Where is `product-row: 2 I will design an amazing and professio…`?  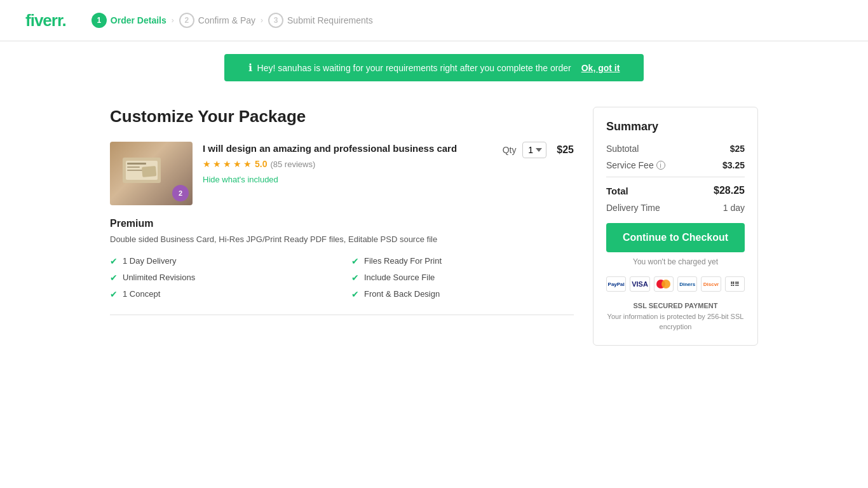 product-row: 2 I will design an amazing and professio… is located at coordinates (342, 173).